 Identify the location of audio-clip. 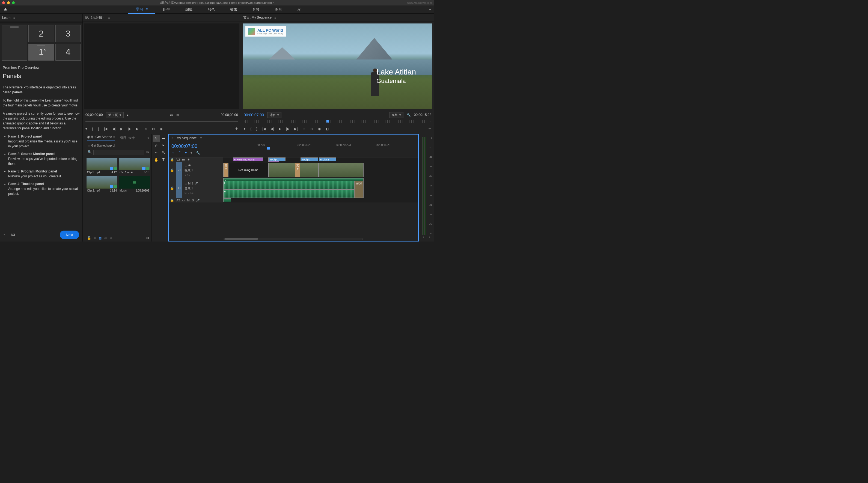
(227, 200).